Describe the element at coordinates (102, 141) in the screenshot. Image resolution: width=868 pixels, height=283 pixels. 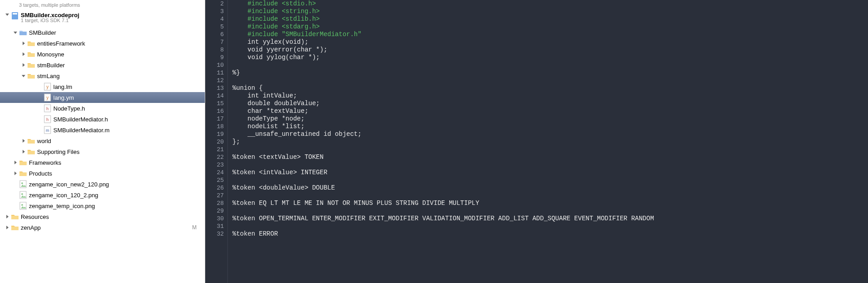
I see `folder-world: world` at that location.